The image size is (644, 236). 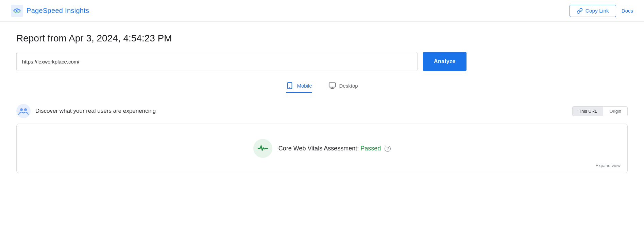 I want to click on app-header: PageSpeed Insights Copy Link Docs, so click(x=322, y=11).